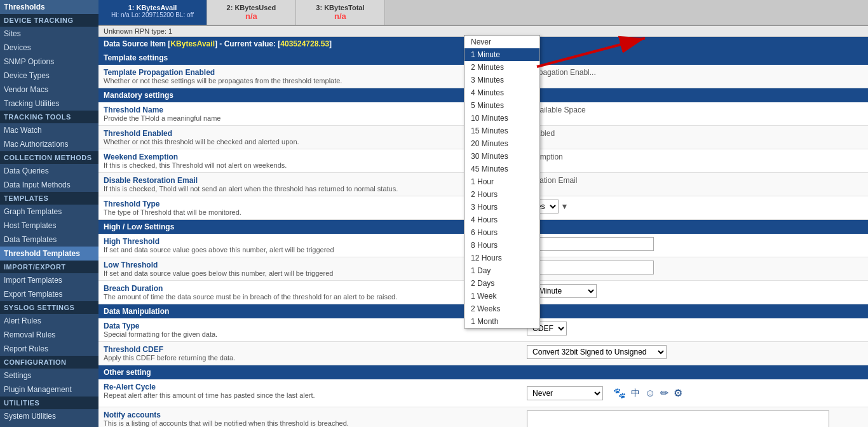  Describe the element at coordinates (502, 67) in the screenshot. I see `dd-item-2-minutes: 2 Minutes` at that location.